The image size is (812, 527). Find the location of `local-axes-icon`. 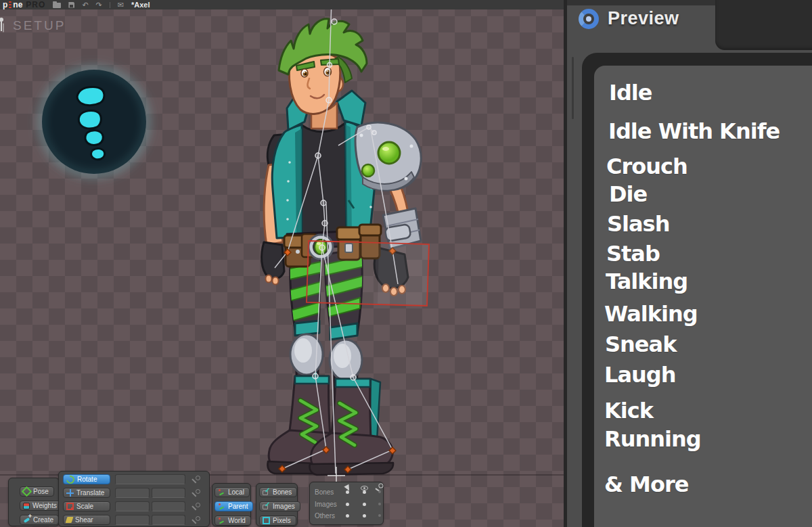

local-axes-icon is located at coordinates (222, 492).